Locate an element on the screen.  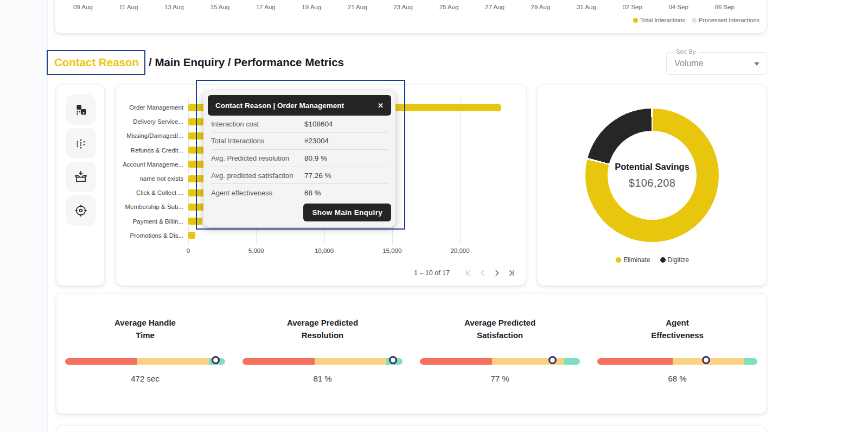
date-tick-label: 19 Aug is located at coordinates (311, 7).